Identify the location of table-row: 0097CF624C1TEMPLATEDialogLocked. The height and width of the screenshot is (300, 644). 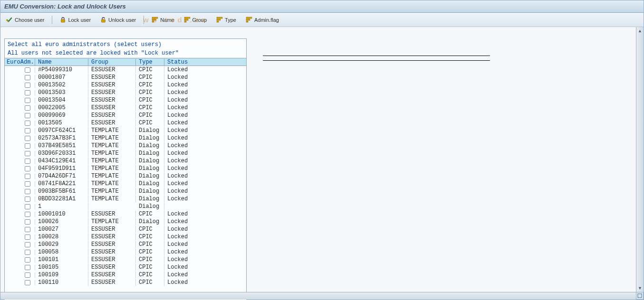
(125, 131).